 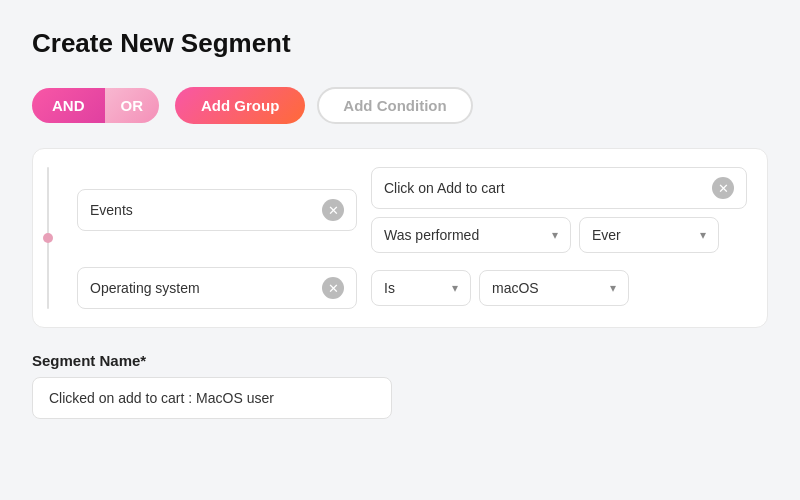 I want to click on event-sub-row: Was performed ▾ Ever ▾, so click(x=559, y=235).